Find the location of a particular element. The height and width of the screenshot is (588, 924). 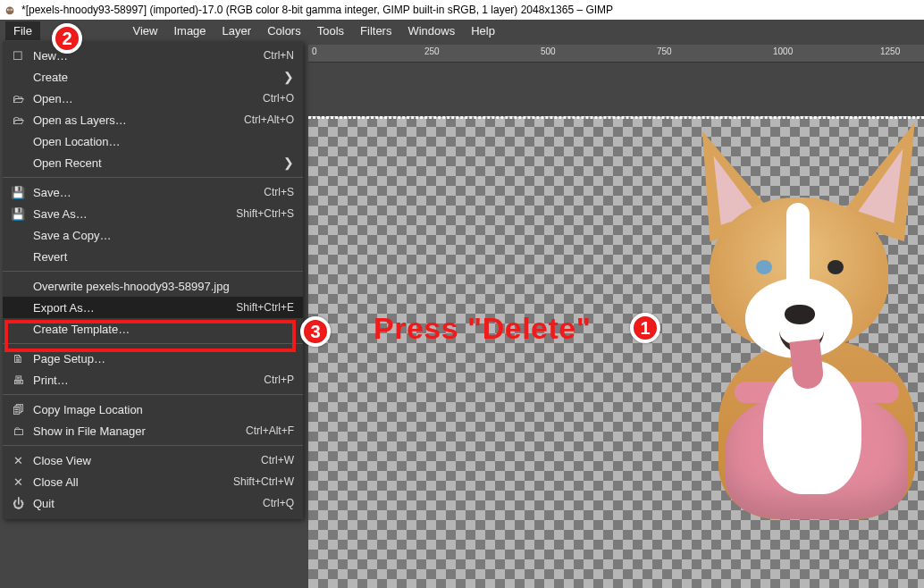

menu-item-accel: Ctrl+Alt+F is located at coordinates (270, 431).